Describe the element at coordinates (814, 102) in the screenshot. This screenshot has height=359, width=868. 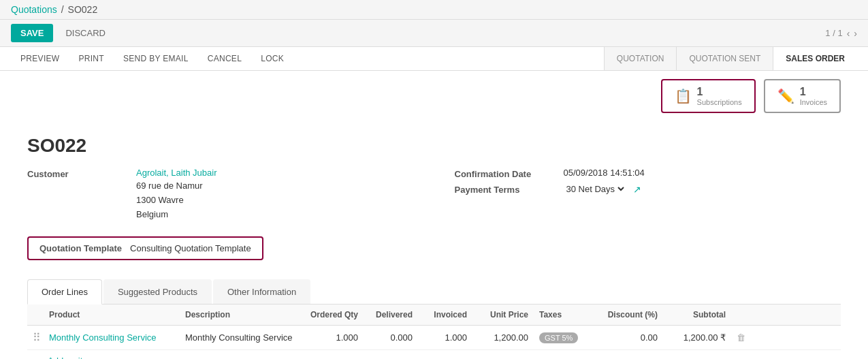
I see `invoices-label: Invoices` at that location.